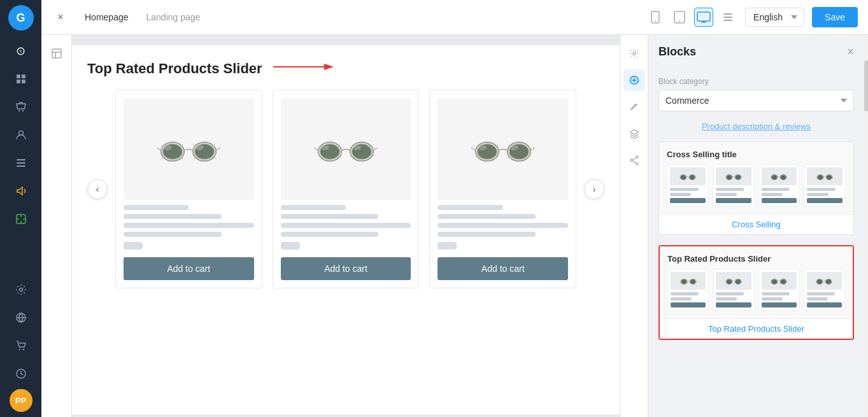 Image resolution: width=868 pixels, height=417 pixels. Describe the element at coordinates (21, 400) in the screenshot. I see `user-avatar: PP` at that location.